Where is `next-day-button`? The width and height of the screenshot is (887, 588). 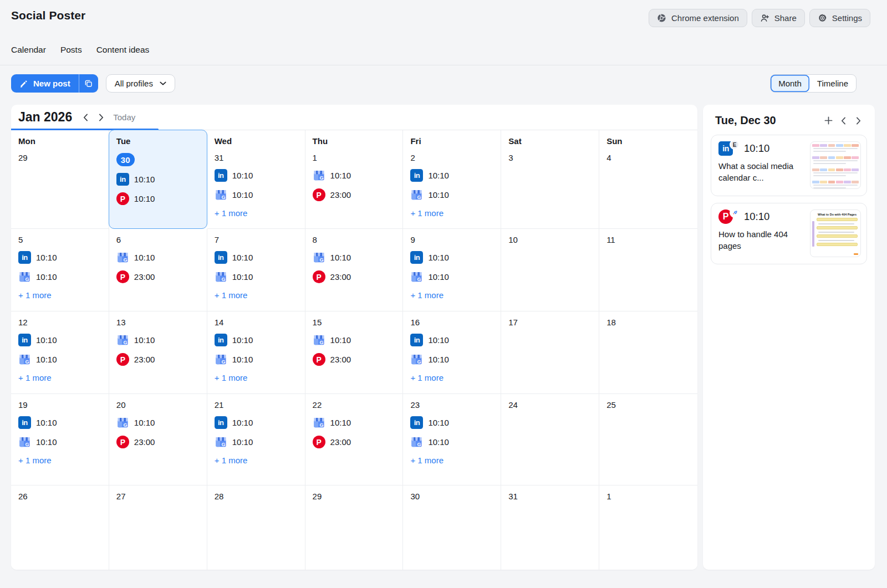
next-day-button is located at coordinates (858, 121).